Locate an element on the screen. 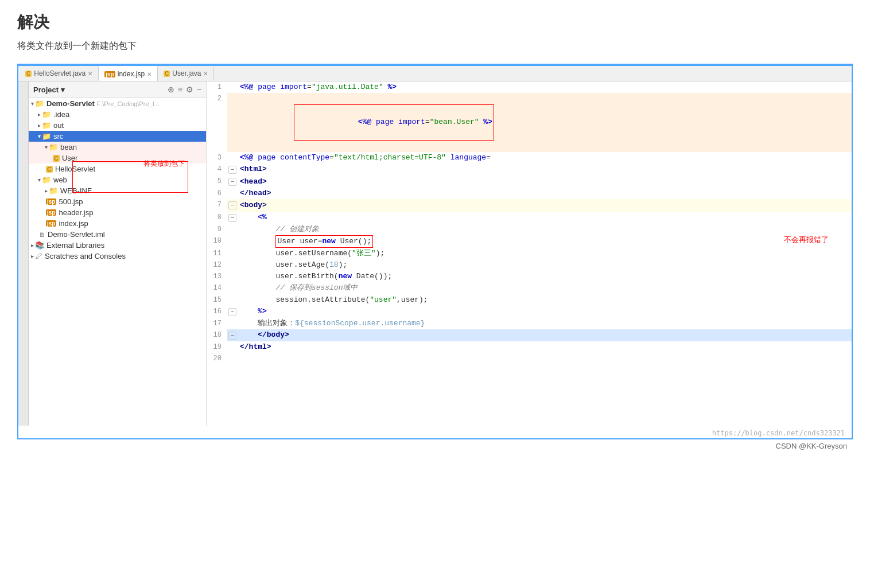 The image size is (870, 588). tree-item-webinf: 📁 WEB-INF is located at coordinates (117, 190).